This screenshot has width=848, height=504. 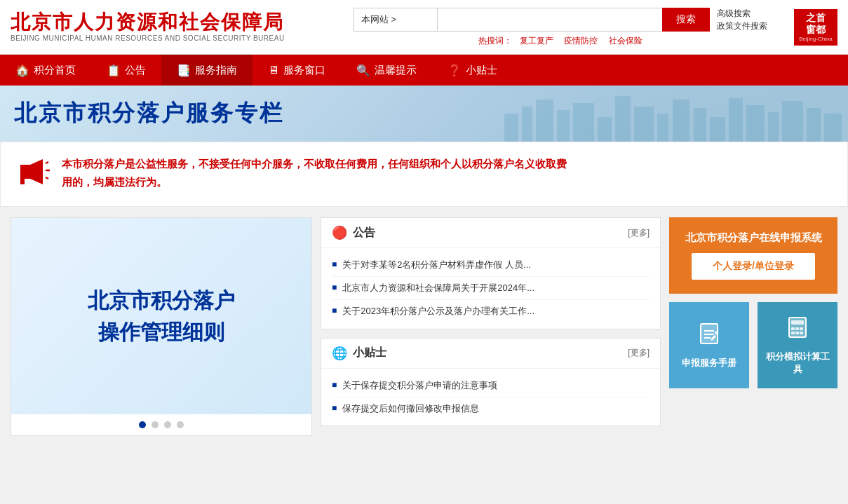 I want to click on announcements-icon: 🔴, so click(x=339, y=233).